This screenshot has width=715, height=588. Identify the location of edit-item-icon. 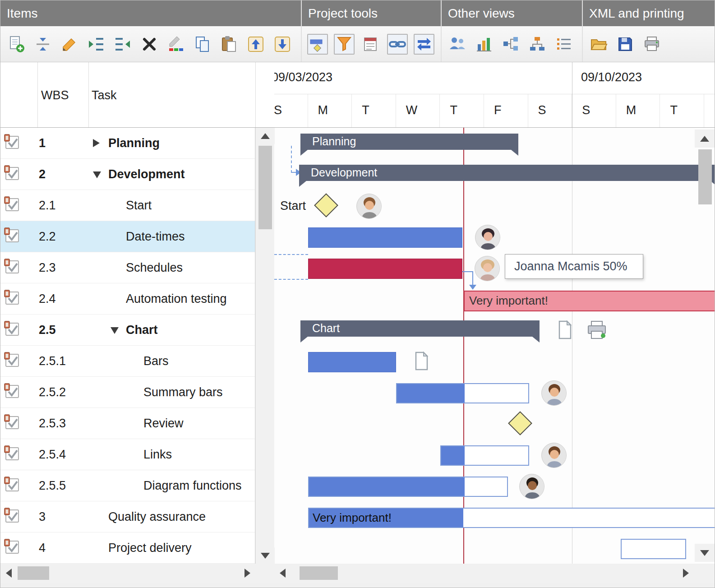
(69, 44).